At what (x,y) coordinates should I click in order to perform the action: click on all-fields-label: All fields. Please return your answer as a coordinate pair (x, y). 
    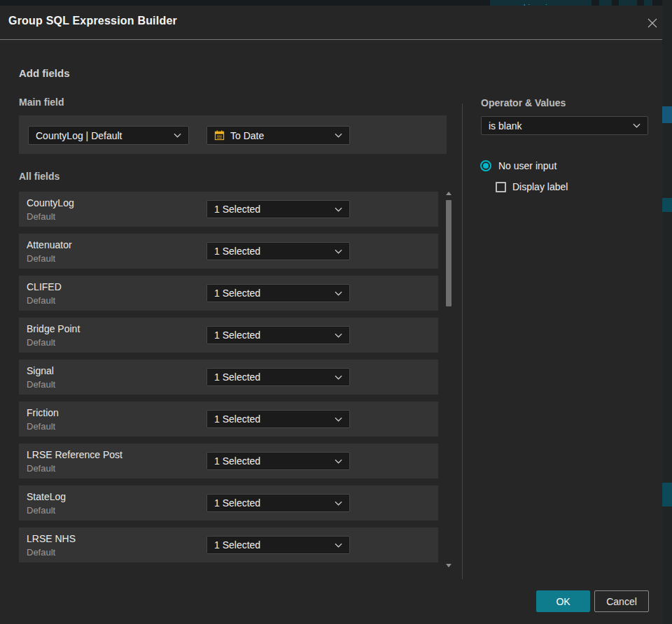
    Looking at the image, I should click on (39, 176).